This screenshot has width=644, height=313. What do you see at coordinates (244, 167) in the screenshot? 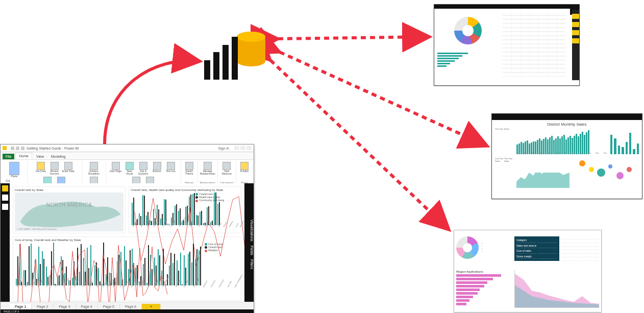
I see `ribbon-btn-publish: Publish` at bounding box center [244, 167].